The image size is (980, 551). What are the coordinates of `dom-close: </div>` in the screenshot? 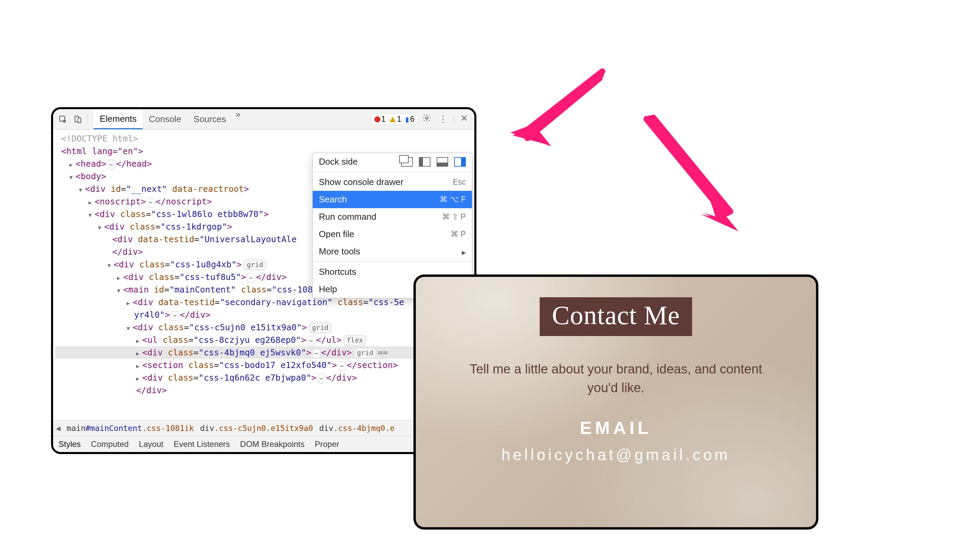 It's located at (128, 252).